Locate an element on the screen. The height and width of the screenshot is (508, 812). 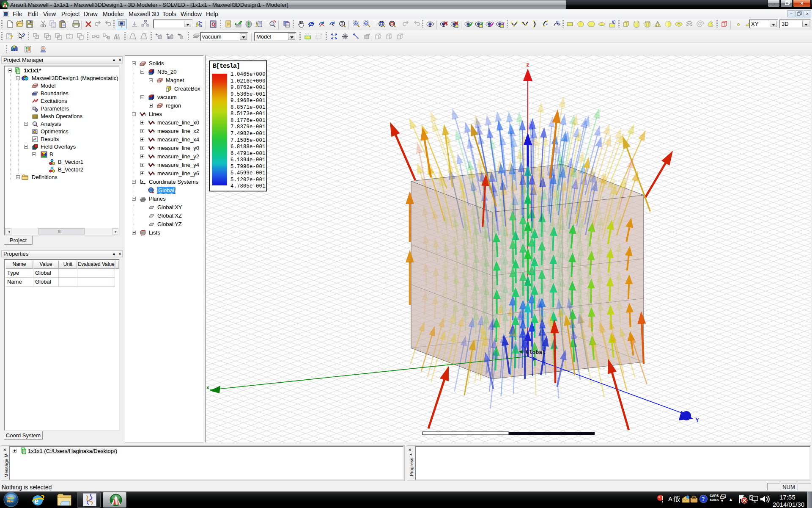
svg-text: Q is located at coordinates (213, 24).